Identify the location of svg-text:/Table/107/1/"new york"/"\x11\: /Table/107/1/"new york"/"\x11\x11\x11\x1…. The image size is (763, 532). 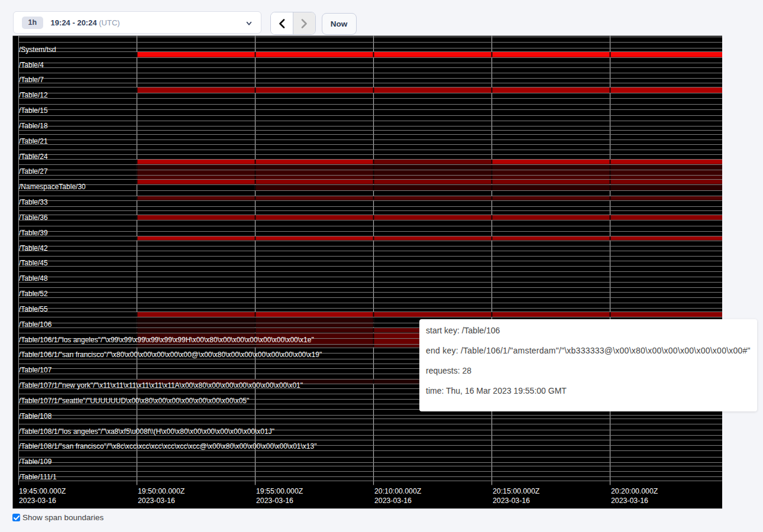
(161, 385).